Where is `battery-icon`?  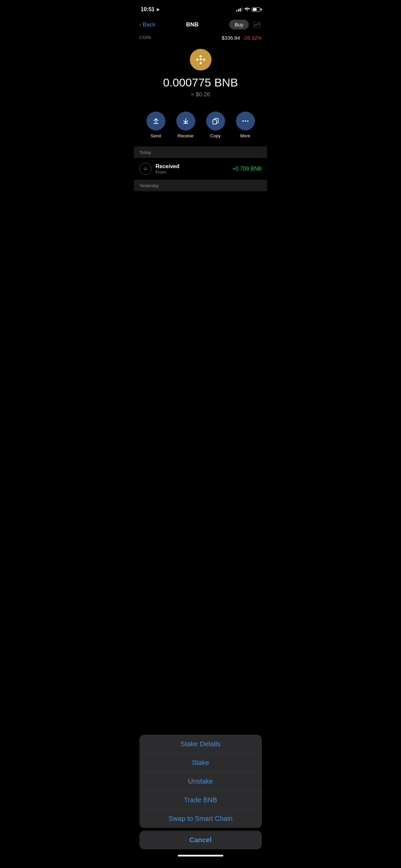
battery-icon is located at coordinates (256, 9).